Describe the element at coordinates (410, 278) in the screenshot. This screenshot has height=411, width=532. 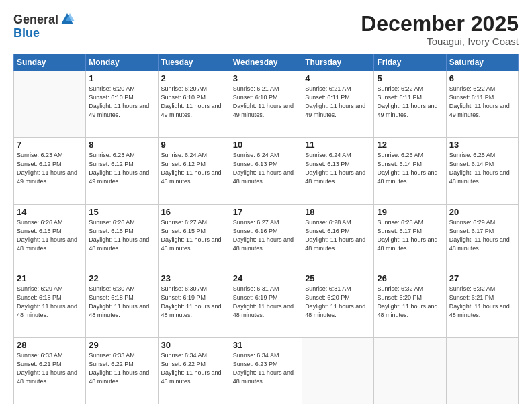
I see `day-number: 26` at that location.